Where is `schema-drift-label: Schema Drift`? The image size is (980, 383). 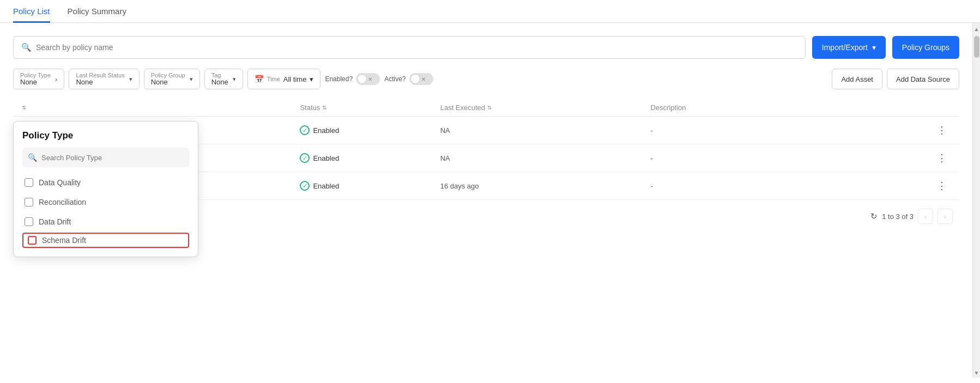
schema-drift-label: Schema Drift is located at coordinates (64, 240).